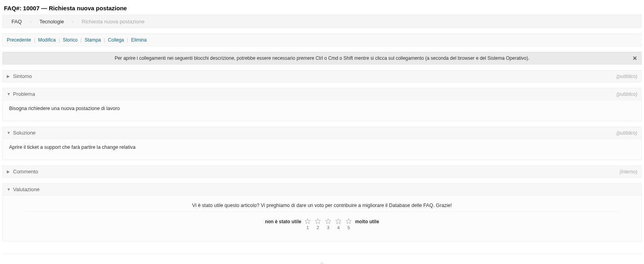 The height and width of the screenshot is (264, 644). Describe the element at coordinates (322, 262) in the screenshot. I see `snowflake-icon: ✳` at that location.